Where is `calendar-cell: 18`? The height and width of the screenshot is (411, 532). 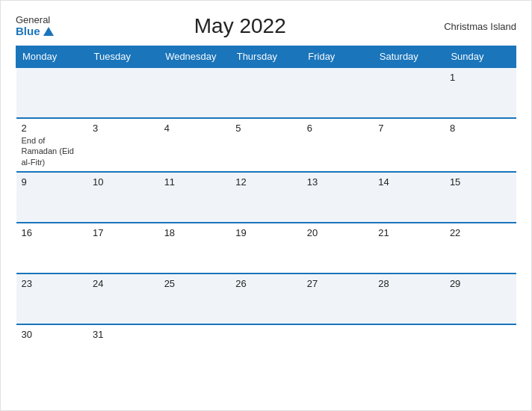
calendar-cell: 18 is located at coordinates (195, 248).